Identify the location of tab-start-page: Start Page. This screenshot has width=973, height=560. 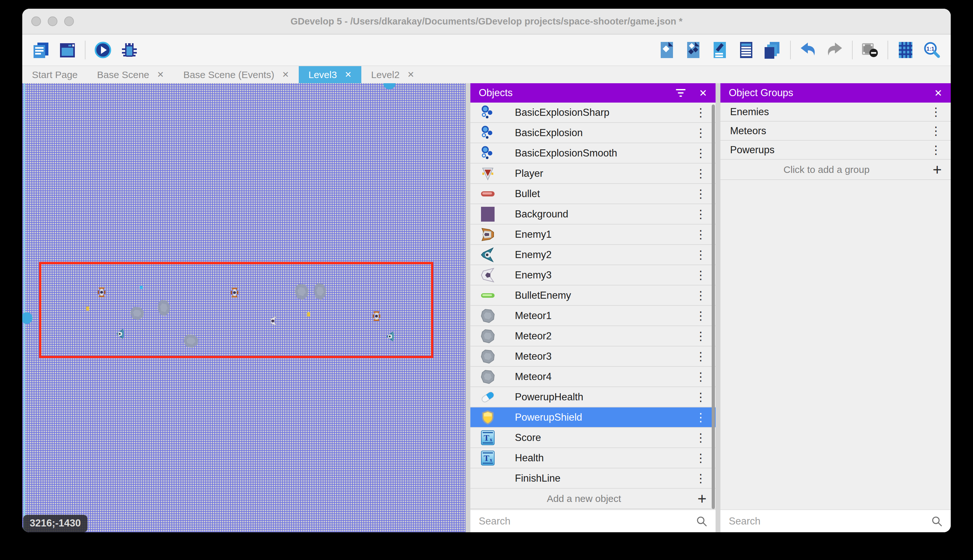
(55, 75).